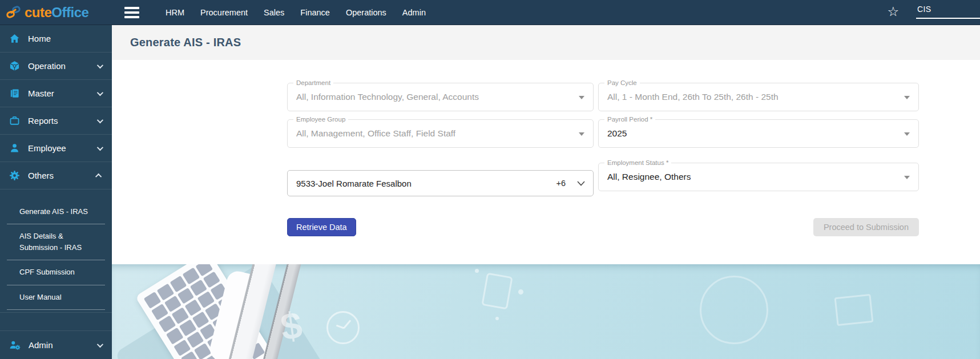 The image size is (980, 359). I want to click on page-title: Generate AIS - IRAS, so click(185, 42).